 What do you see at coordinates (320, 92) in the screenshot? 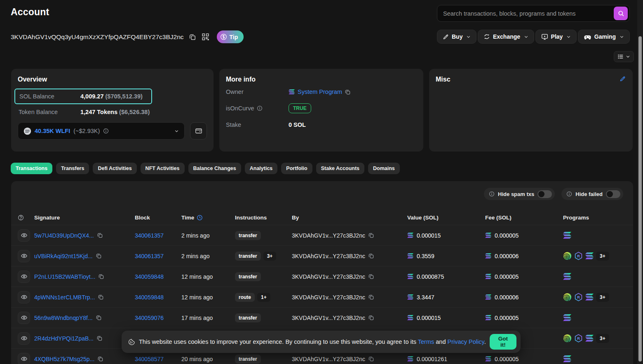
I see `owner-link: System Program` at bounding box center [320, 92].